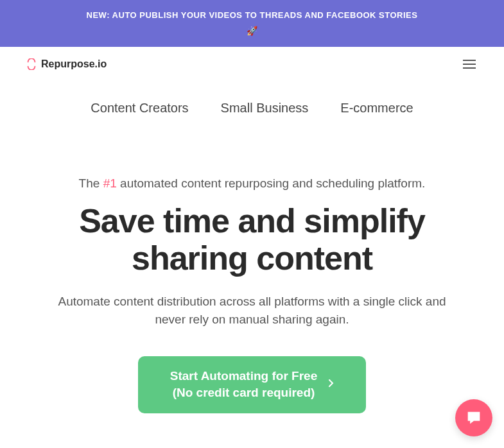  Describe the element at coordinates (252, 440) in the screenshot. I see `preview-section: CLICK FOR 👍` at that location.